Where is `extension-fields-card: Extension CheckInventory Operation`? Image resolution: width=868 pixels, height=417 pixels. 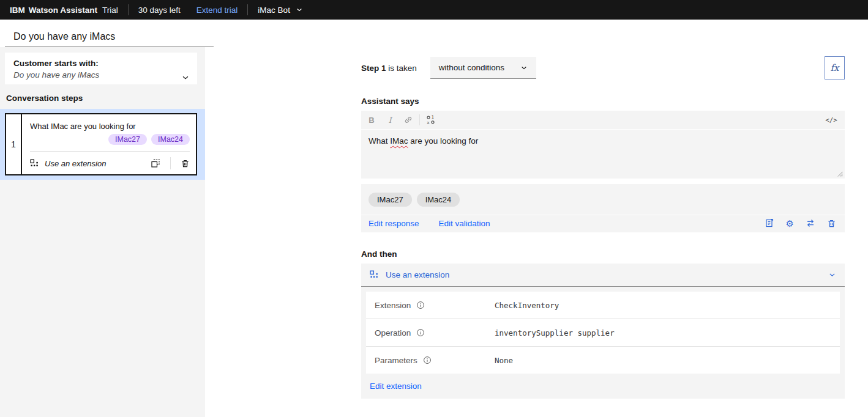 extension-fields-card: Extension CheckInventory Operation is located at coordinates (603, 333).